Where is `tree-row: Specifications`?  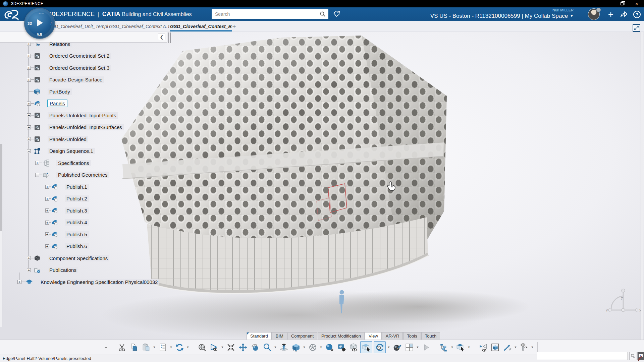
tree-row: Specifications is located at coordinates (74, 163).